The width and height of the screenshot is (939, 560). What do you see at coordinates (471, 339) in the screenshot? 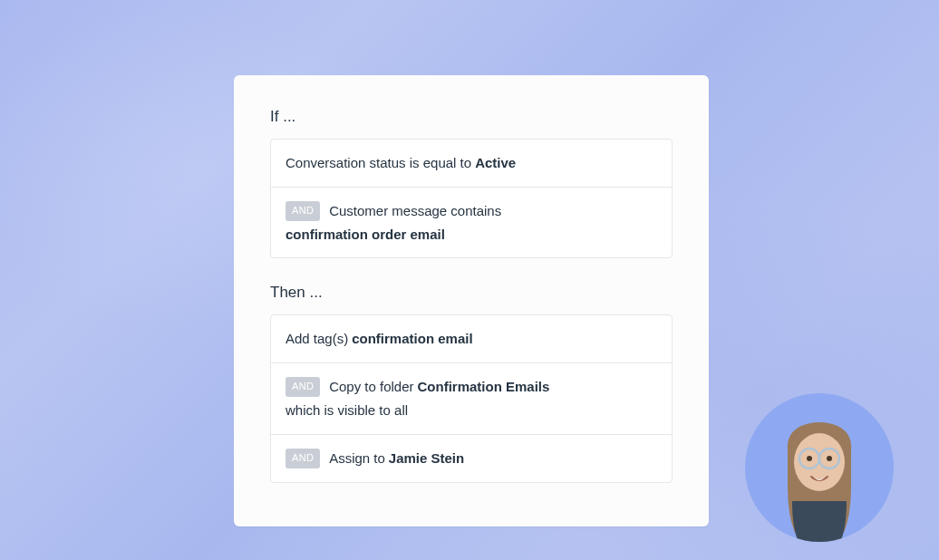
I see `action-row: Add tag(s) confirmation email` at bounding box center [471, 339].